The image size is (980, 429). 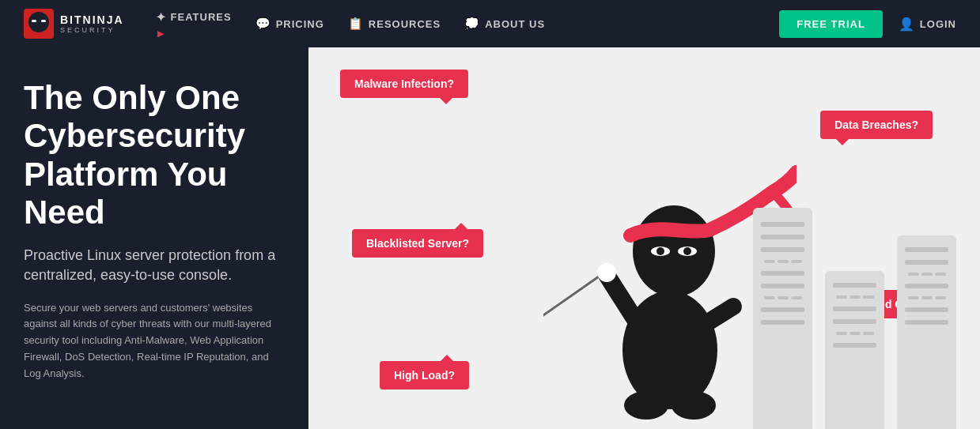 I want to click on pricing-label: PRICING, so click(x=301, y=24).